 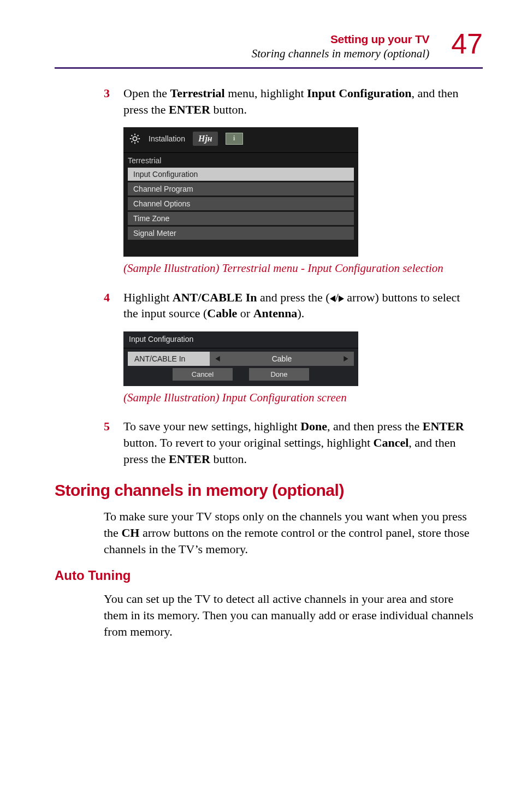 I want to click on step-4: 4 Highlight ANT/CABLE In and press the (…, so click(x=291, y=306).